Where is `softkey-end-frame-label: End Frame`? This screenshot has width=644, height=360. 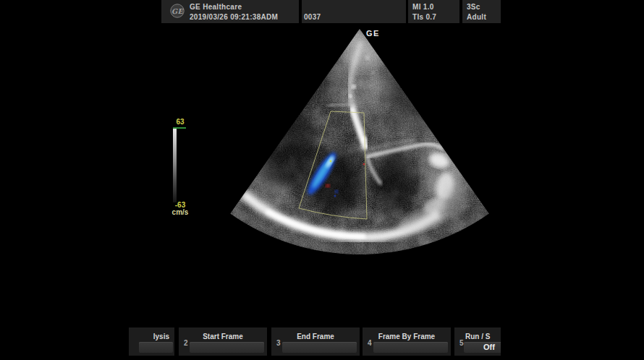
softkey-end-frame-label: End Frame is located at coordinates (315, 337).